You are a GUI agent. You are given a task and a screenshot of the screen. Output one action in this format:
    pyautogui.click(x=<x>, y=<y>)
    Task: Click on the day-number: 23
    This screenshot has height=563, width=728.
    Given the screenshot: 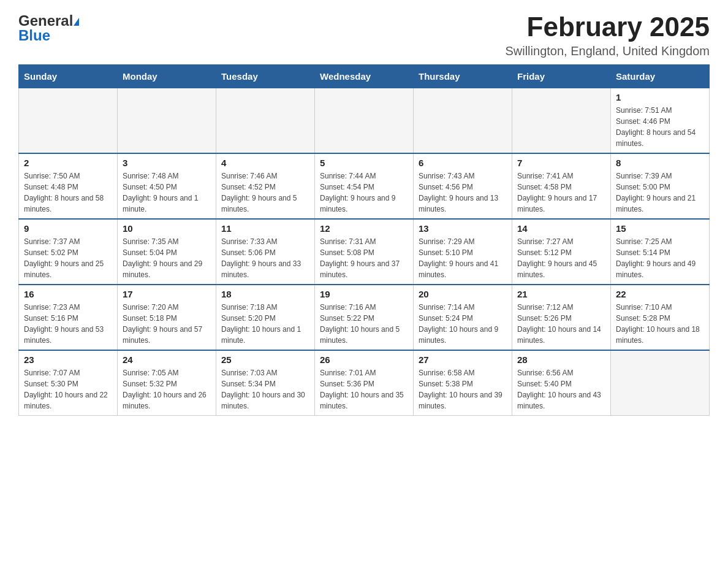 What is the action you would take?
    pyautogui.click(x=68, y=359)
    